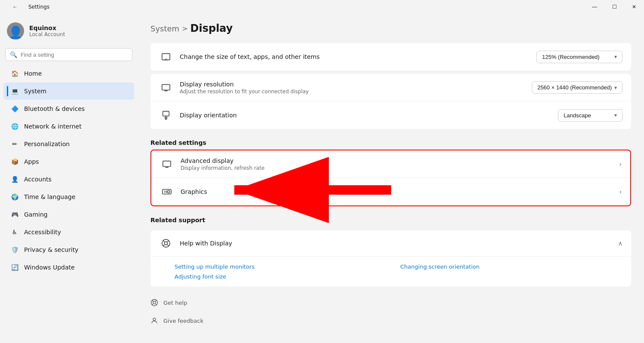  Describe the element at coordinates (391, 243) in the screenshot. I see `help-with-display-header: Help with Display ∧` at that location.